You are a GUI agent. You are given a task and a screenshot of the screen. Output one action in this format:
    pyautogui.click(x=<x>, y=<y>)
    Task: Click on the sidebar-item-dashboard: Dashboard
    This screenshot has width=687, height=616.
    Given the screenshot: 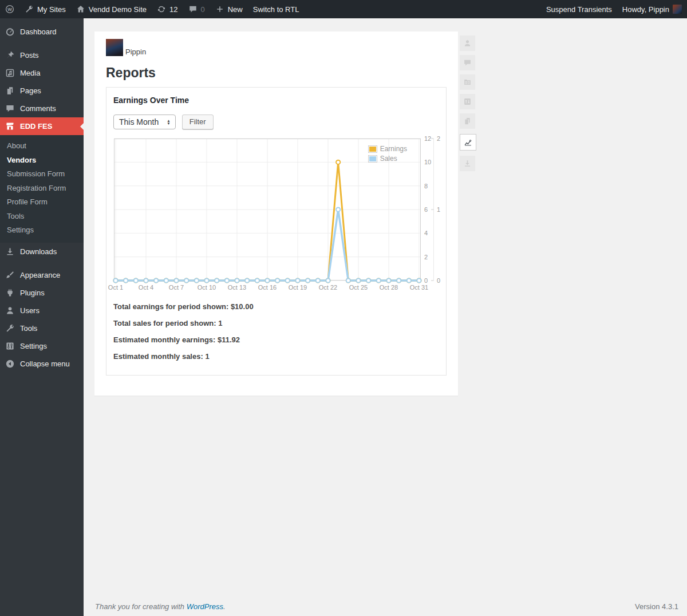 What is the action you would take?
    pyautogui.click(x=42, y=32)
    